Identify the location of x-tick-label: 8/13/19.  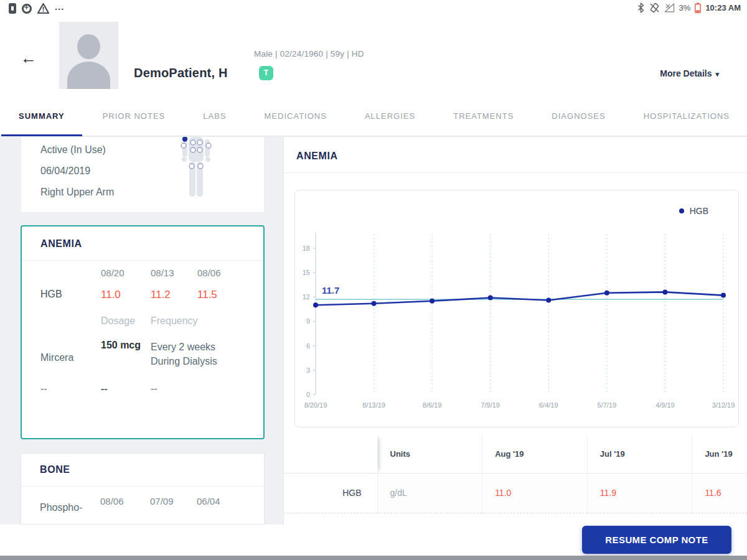
(374, 405).